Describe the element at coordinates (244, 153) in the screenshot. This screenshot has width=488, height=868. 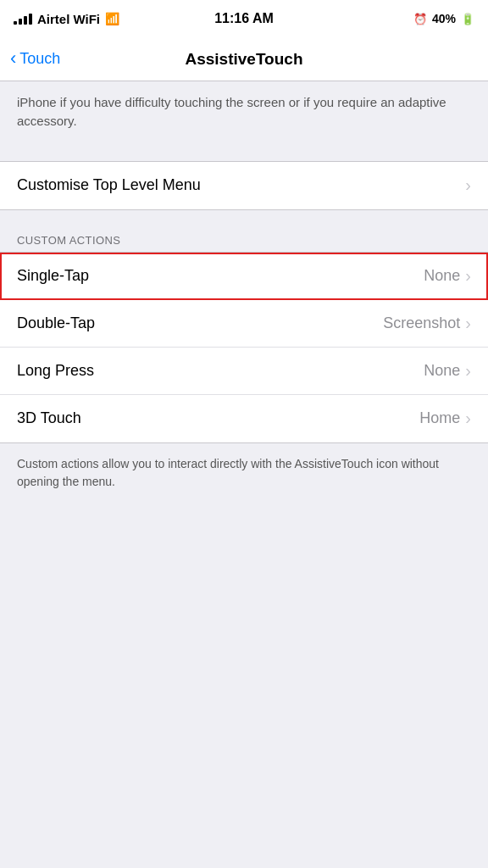
I see `section-divider-top` at that location.